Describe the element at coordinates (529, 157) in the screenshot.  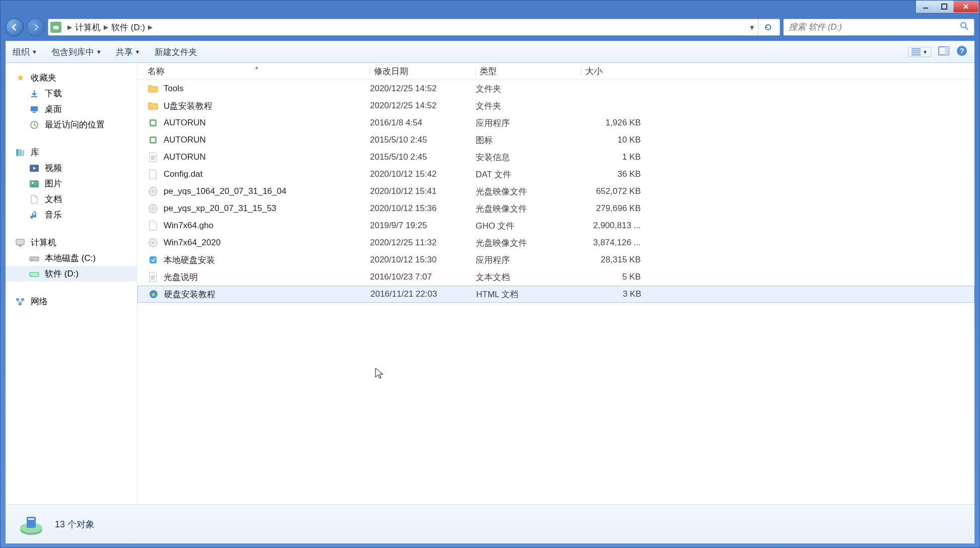
I see `file-type: 安装信息` at that location.